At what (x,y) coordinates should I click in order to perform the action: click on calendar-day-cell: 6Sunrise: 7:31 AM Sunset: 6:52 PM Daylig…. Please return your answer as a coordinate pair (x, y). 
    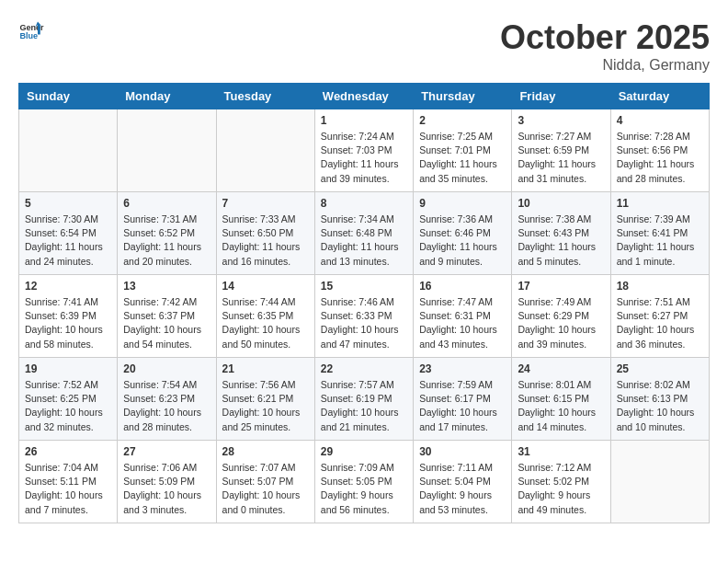
    Looking at the image, I should click on (167, 234).